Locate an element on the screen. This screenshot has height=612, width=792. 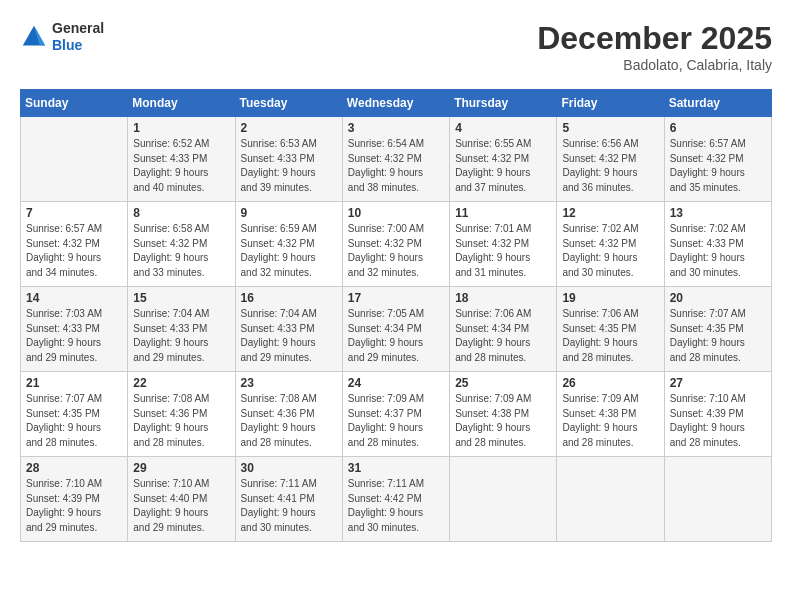
day-info: Sunrise: 7:06 AM Sunset: 4:34 PM Dayligh… is located at coordinates (503, 336).